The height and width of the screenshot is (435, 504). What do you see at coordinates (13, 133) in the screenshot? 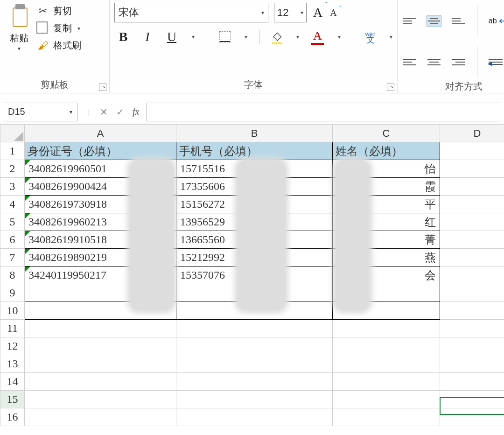
I see `select-all-corner` at bounding box center [13, 133].